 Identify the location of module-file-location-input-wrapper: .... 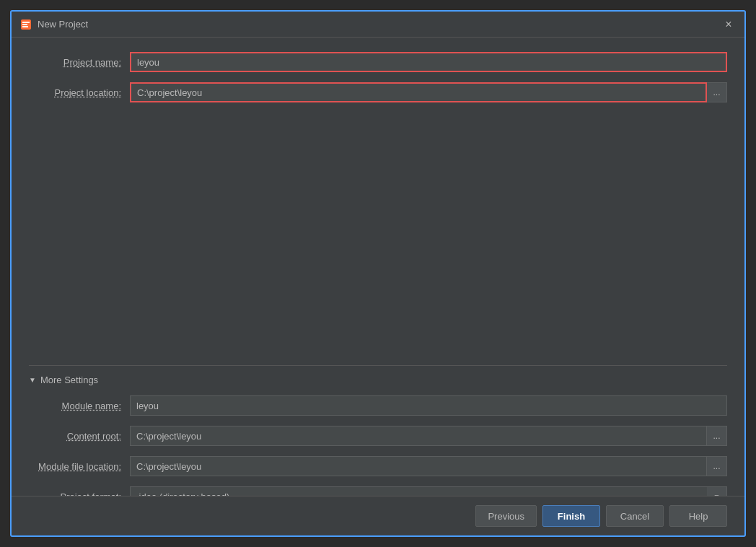
(428, 466).